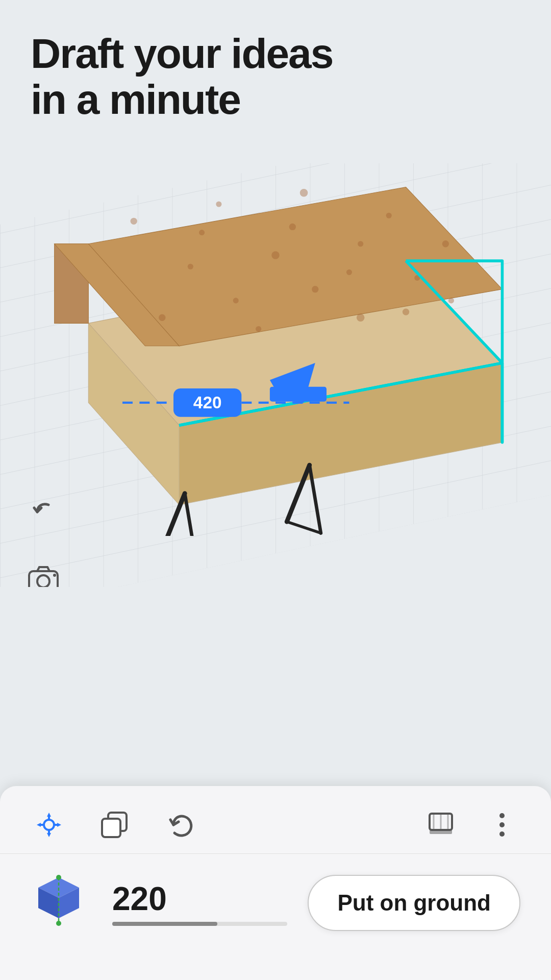 The height and width of the screenshot is (980, 551). What do you see at coordinates (165, 924) in the screenshot?
I see `height-bar-fill` at bounding box center [165, 924].